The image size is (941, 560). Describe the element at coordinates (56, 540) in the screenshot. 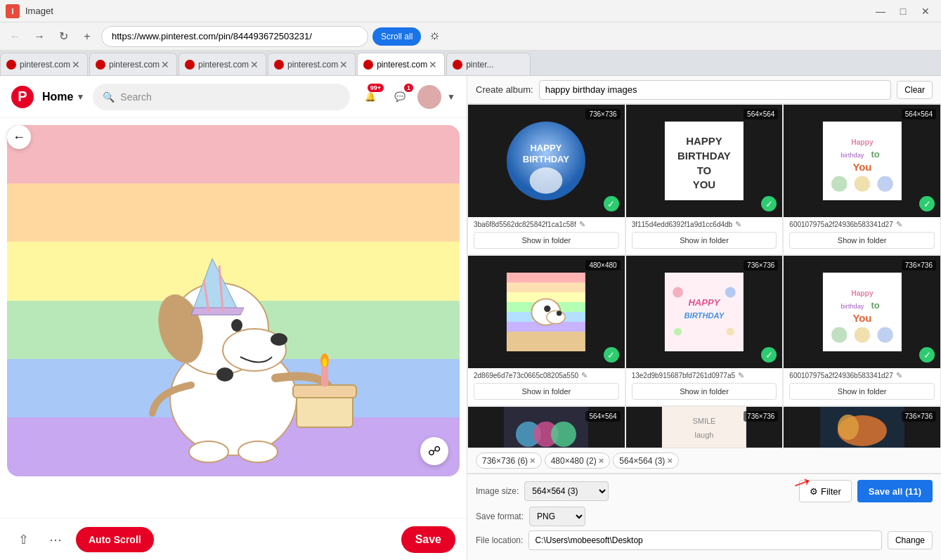

I see `more-options-button: ⋯` at that location.